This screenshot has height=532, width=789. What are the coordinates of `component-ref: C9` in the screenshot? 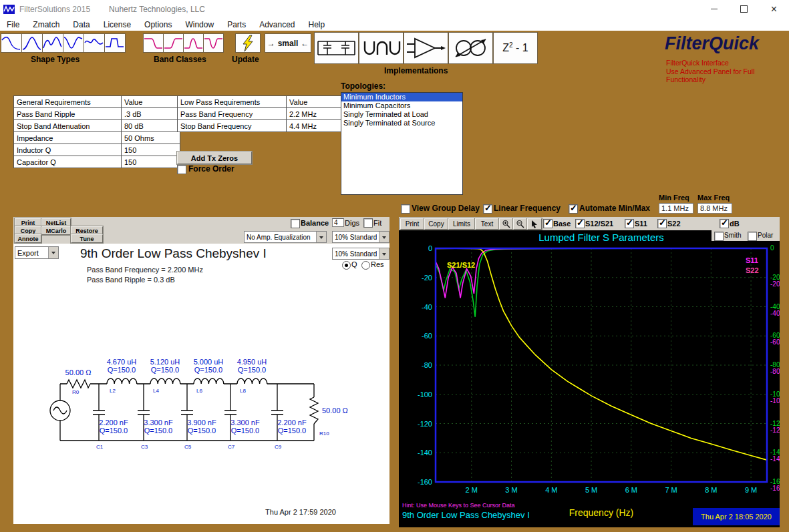 It's located at (278, 447).